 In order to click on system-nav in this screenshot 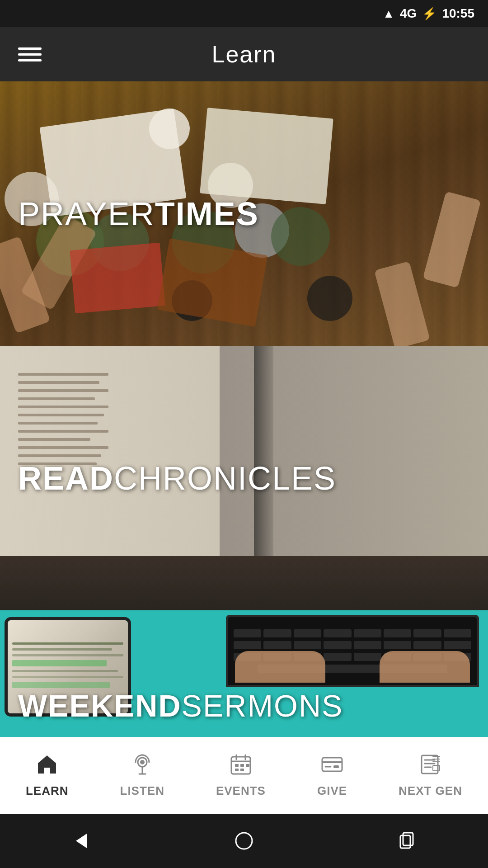, I will do `click(244, 841)`.